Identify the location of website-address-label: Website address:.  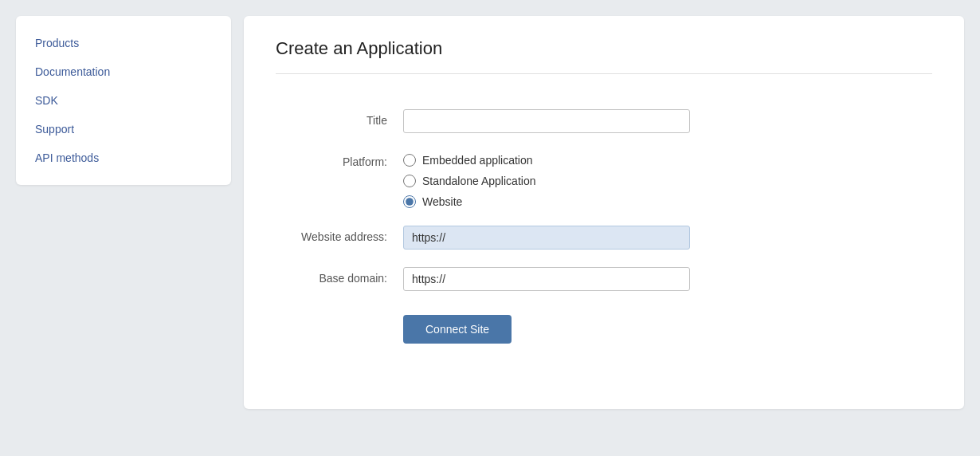
(339, 234).